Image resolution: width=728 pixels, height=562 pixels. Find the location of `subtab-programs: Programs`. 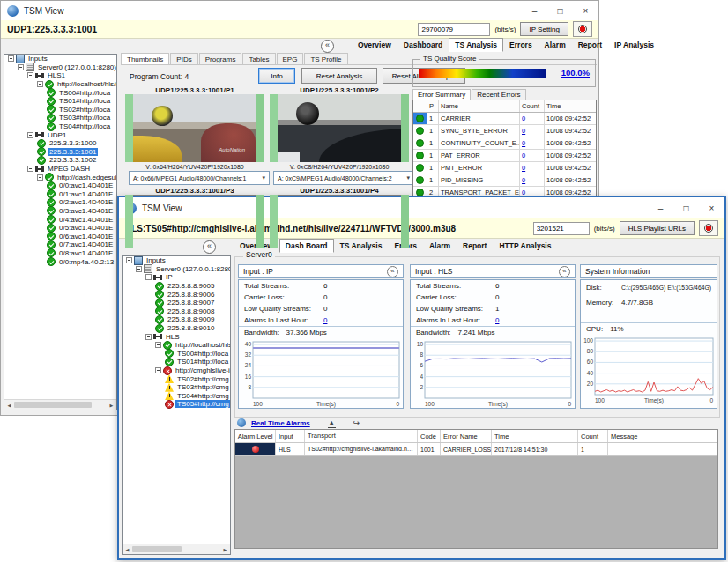

subtab-programs: Programs is located at coordinates (220, 59).